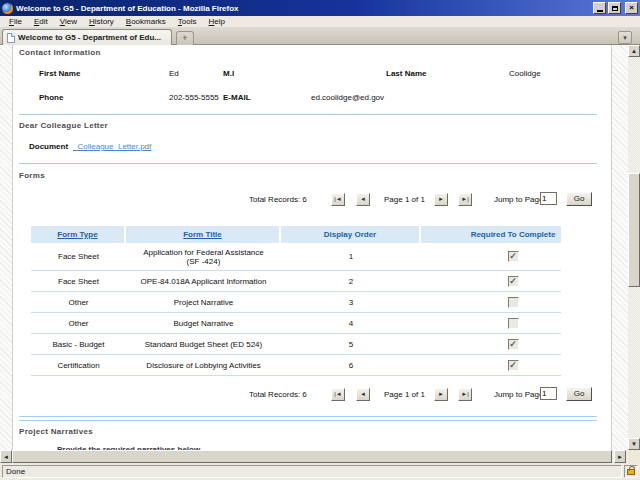  I want to click on dear-colleague-section-title: Dear Colleague Letter, so click(64, 126).